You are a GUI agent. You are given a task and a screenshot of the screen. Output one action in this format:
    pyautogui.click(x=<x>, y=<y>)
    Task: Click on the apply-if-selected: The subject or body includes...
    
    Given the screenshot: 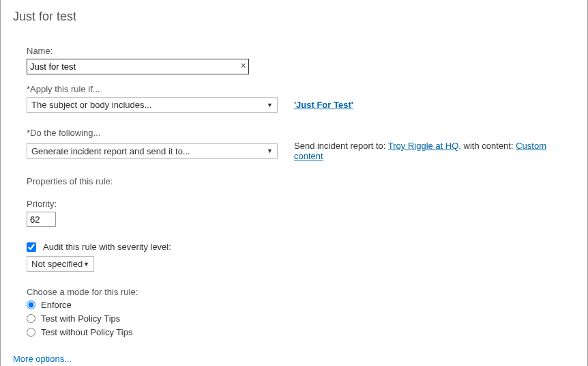 What is the action you would take?
    pyautogui.click(x=91, y=105)
    